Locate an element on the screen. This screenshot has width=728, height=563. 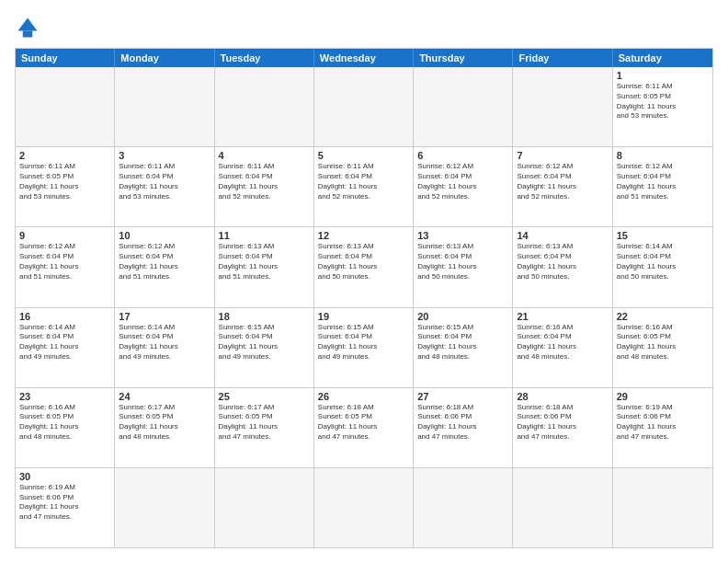
day-header-friday: Friday is located at coordinates (563, 58).